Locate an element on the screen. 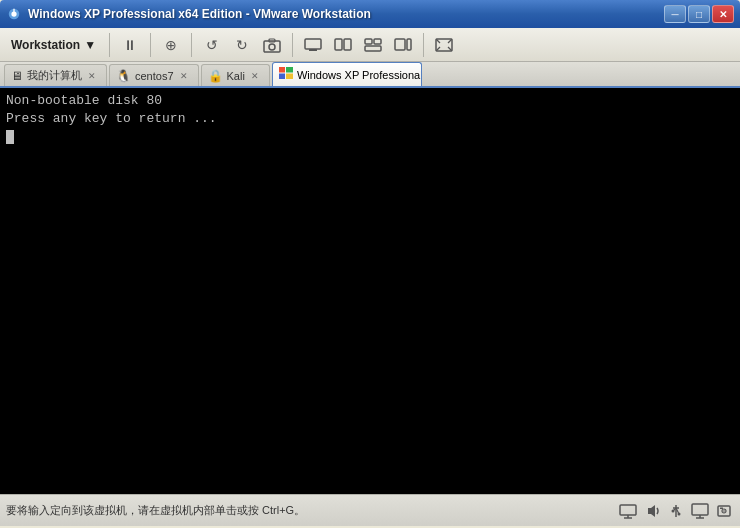 This screenshot has width=740, height=528. tab-kali: 🔒 Kali ✕ is located at coordinates (236, 75).